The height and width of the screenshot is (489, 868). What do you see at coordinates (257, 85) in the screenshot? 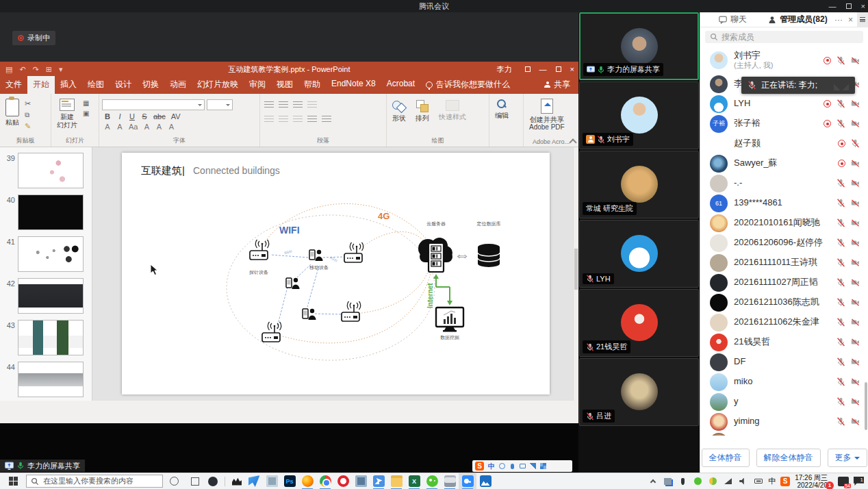
I see `ribbon-tab: 审阅` at bounding box center [257, 85].